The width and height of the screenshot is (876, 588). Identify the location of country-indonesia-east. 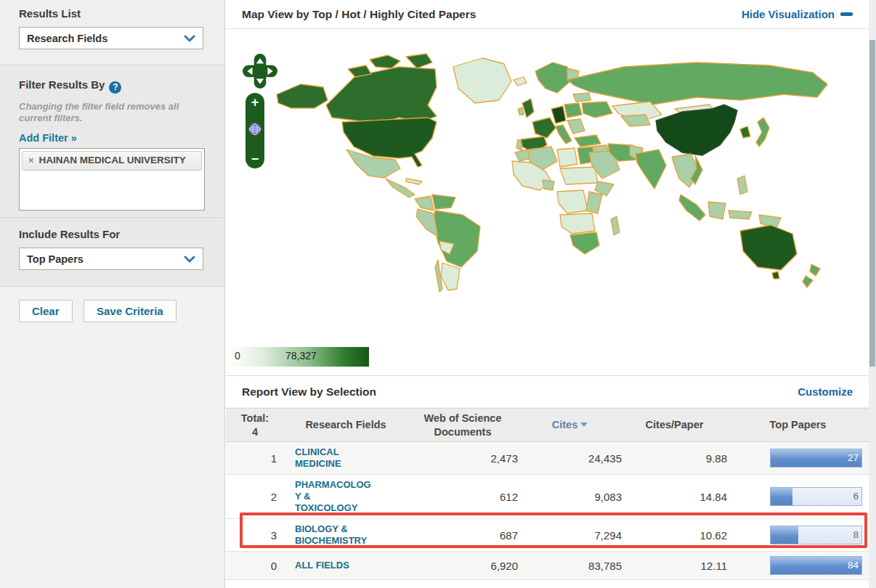
(740, 215).